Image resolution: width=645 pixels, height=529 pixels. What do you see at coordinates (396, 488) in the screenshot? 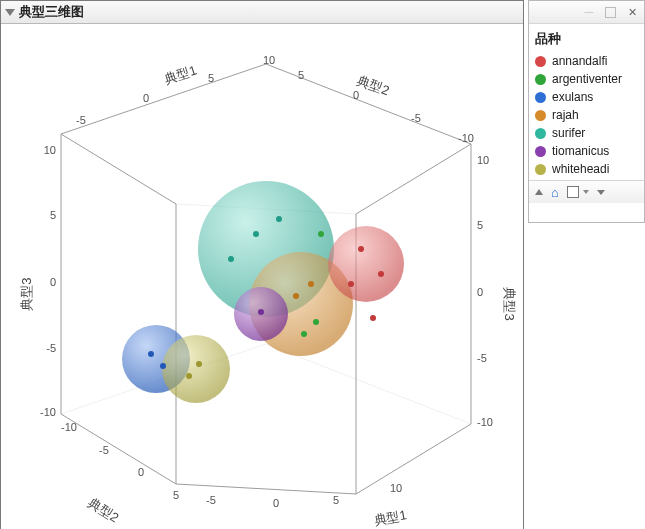
I see `axis1b-tick: 10` at bounding box center [396, 488].